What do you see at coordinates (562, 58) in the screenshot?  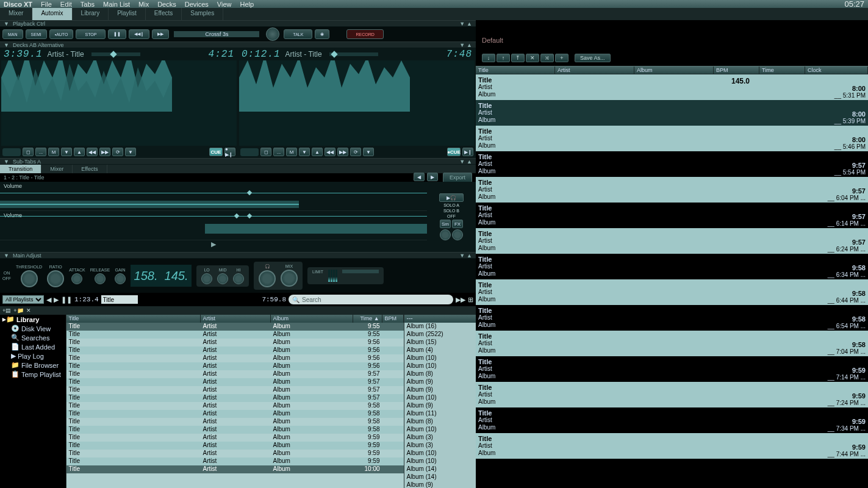 I see `pl-add-icon: +` at bounding box center [562, 58].